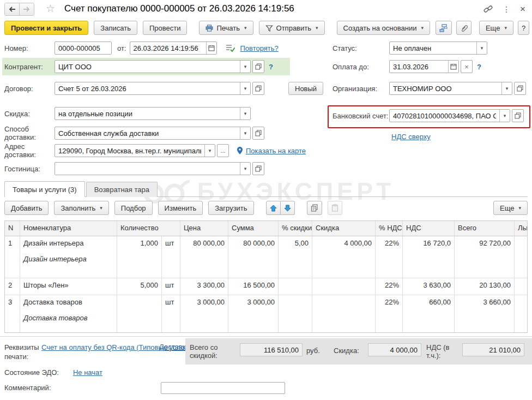  Describe the element at coordinates (445, 116) in the screenshot. I see `bank-account-input` at that location.